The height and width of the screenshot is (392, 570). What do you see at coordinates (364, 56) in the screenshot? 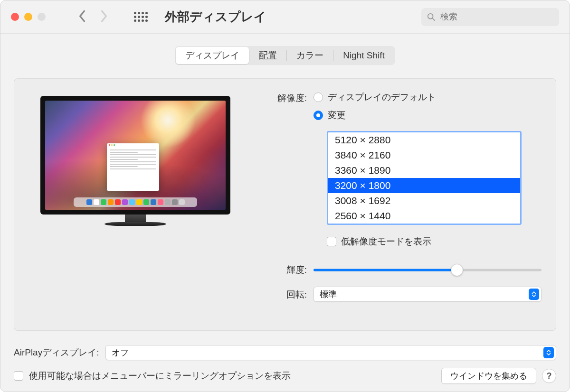
I see `tab-nightshift: Night Shift` at bounding box center [364, 56].